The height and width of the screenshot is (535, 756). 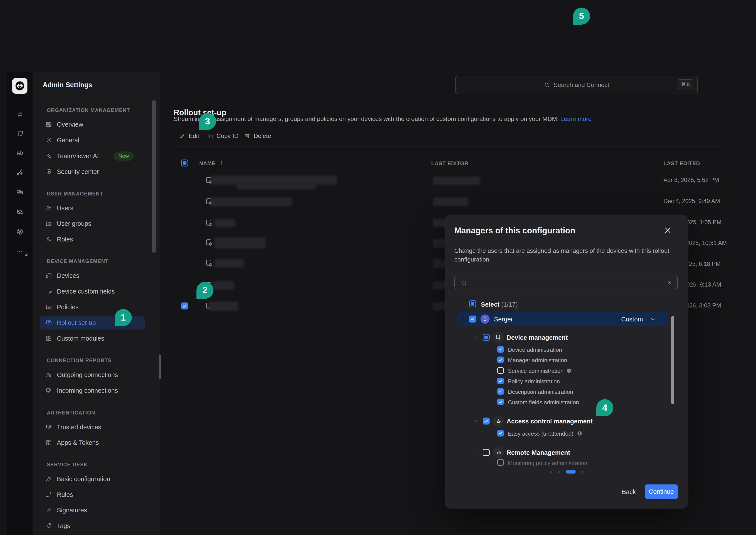 I want to click on sidebar-item-basic-configuration: Basic configuration, so click(x=78, y=479).